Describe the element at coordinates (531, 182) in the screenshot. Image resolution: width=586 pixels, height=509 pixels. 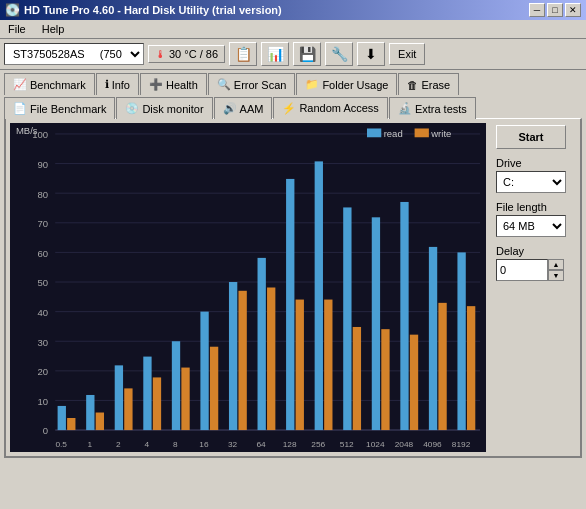
I see `drive-select-sidebar: C:` at that location.